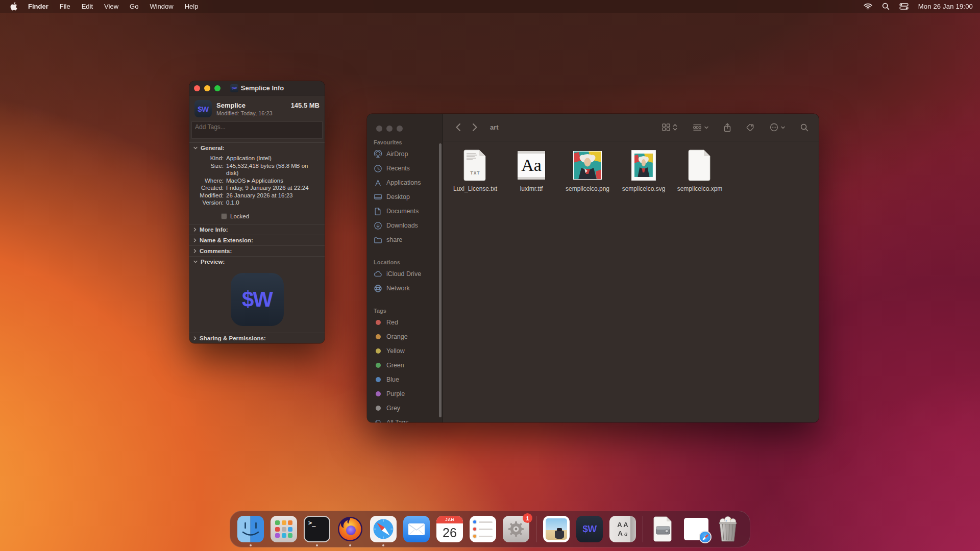  Describe the element at coordinates (212, 148) in the screenshot. I see `section-general-label: General:` at that location.